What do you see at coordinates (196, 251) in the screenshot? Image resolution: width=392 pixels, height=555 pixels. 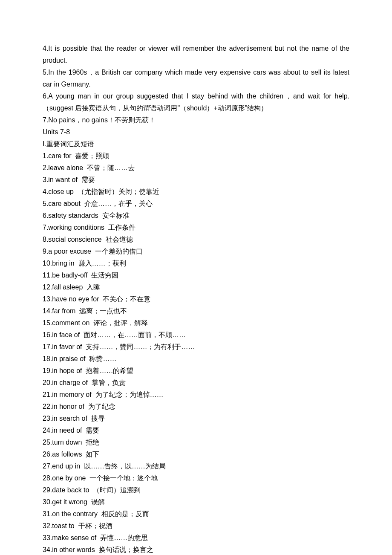 I see `text-line: 9.a poor excuse 一个差劲的借口` at bounding box center [196, 251].